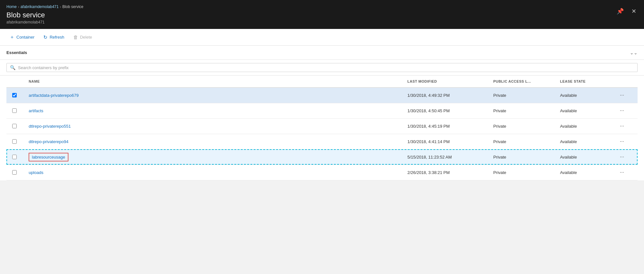 The width and height of the screenshot is (644, 274). What do you see at coordinates (215, 82) in the screenshot?
I see `col-name-header: NAME` at bounding box center [215, 82].